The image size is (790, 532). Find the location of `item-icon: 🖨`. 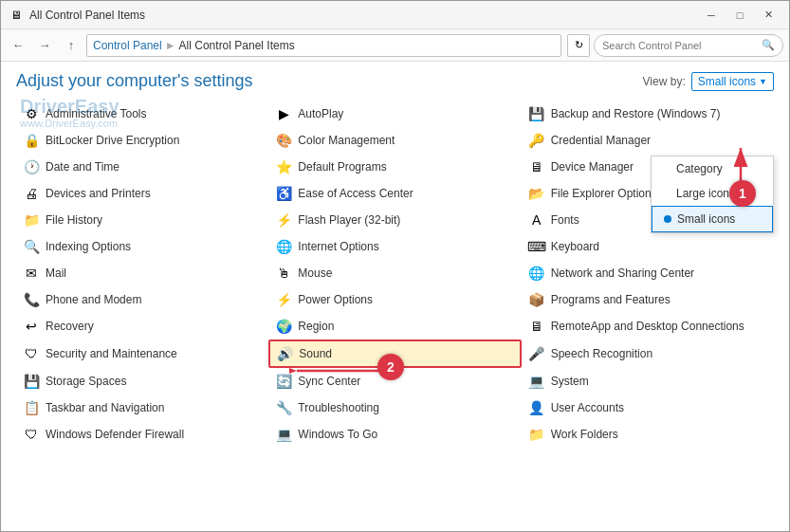

item-icon: 🖨 is located at coordinates (31, 193).